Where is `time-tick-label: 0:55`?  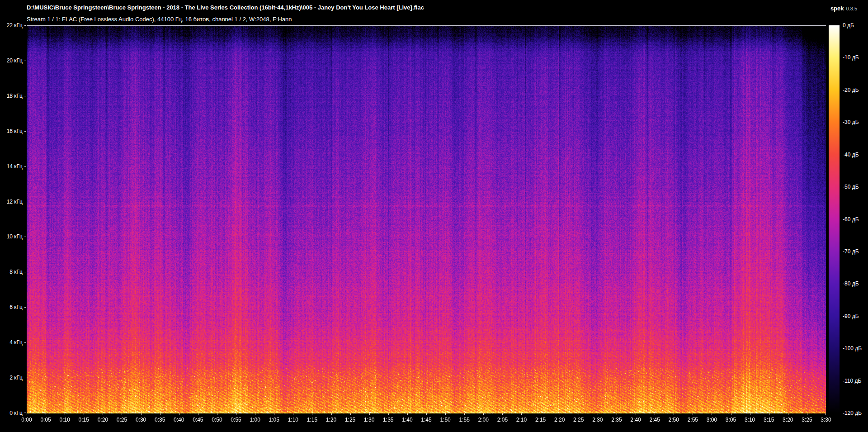
time-tick-label: 0:55 is located at coordinates (236, 420).